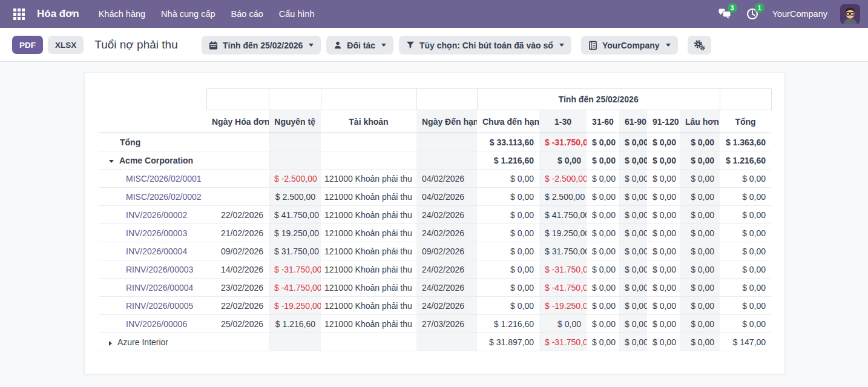 The height and width of the screenshot is (387, 868). Describe the element at coordinates (700, 45) in the screenshot. I see `report-settings-button` at that location.